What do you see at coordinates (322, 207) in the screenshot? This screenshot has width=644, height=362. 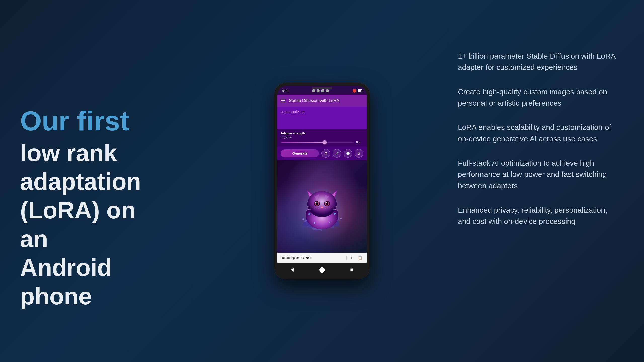 I see `crystal-cat-svg` at bounding box center [322, 207].